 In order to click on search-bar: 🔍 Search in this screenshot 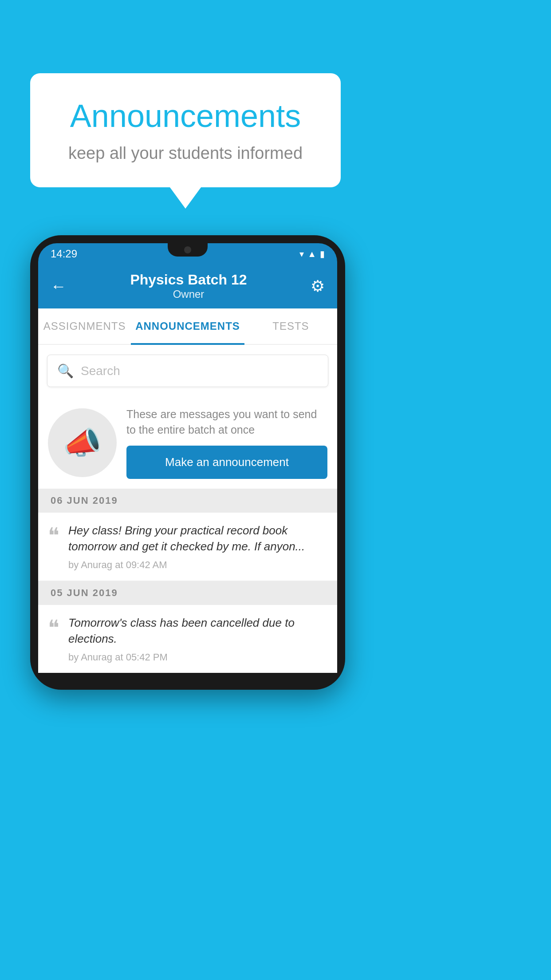, I will do `click(188, 371)`.